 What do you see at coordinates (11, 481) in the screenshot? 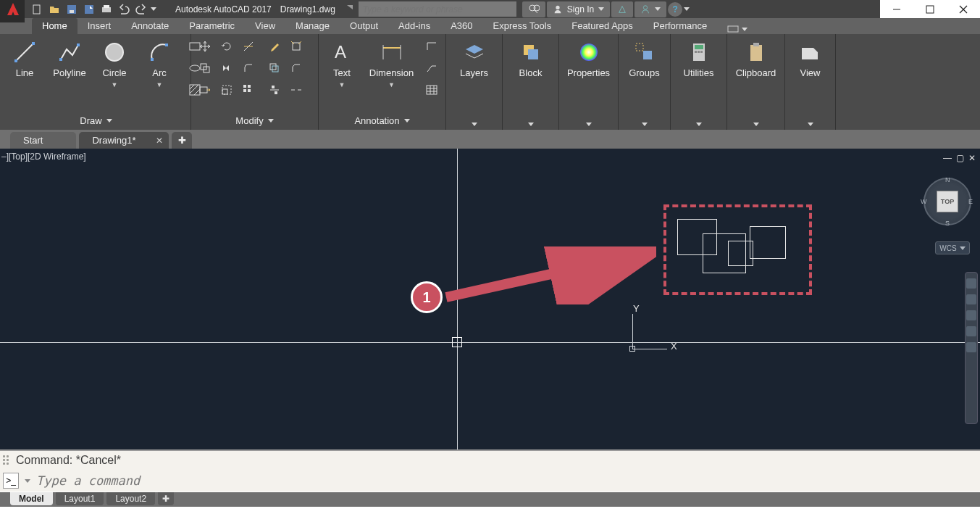
I see `command-prompt-icon: >_` at bounding box center [11, 481].